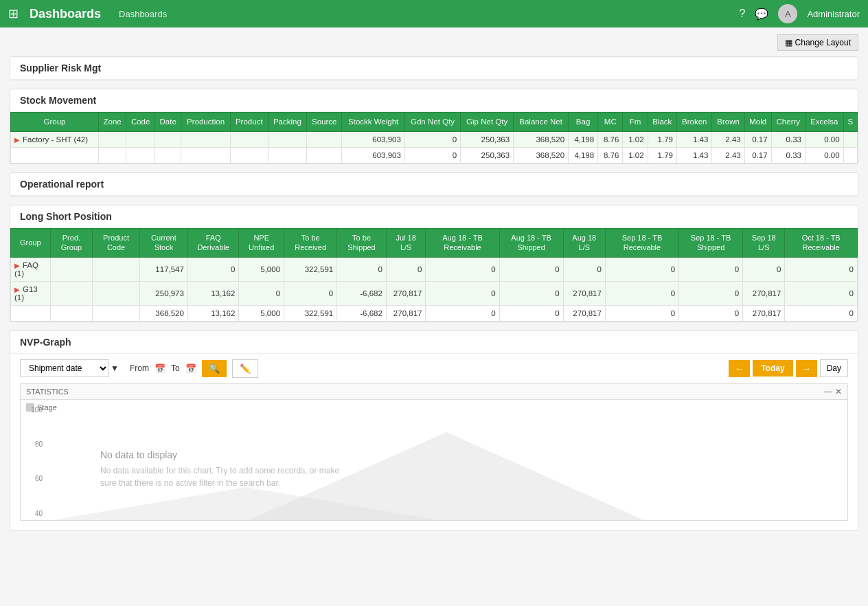 The height and width of the screenshot is (606, 868). I want to click on lsp-cell-product-code, so click(117, 269).